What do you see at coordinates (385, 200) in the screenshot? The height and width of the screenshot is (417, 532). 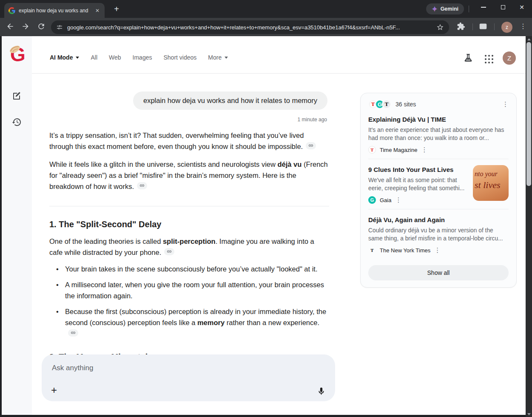 I see `source-name: Gaia` at bounding box center [385, 200].